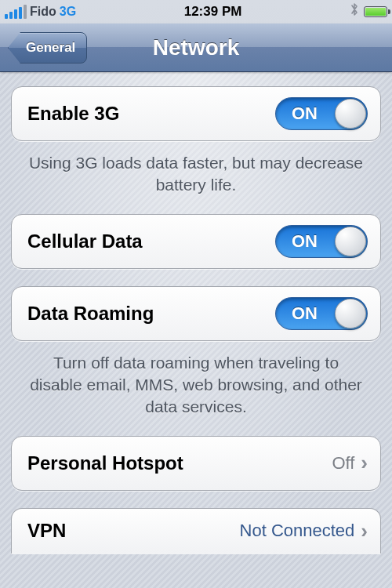  What do you see at coordinates (43, 12) in the screenshot?
I see `carrier-label: Fido` at bounding box center [43, 12].